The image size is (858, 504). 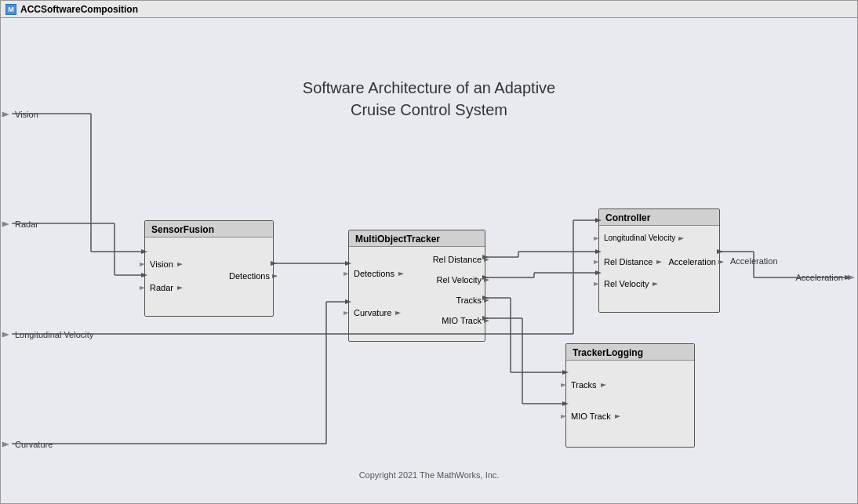 What do you see at coordinates (79, 9) in the screenshot?
I see `window-title: ACCSoftwareComposition` at bounding box center [79, 9].